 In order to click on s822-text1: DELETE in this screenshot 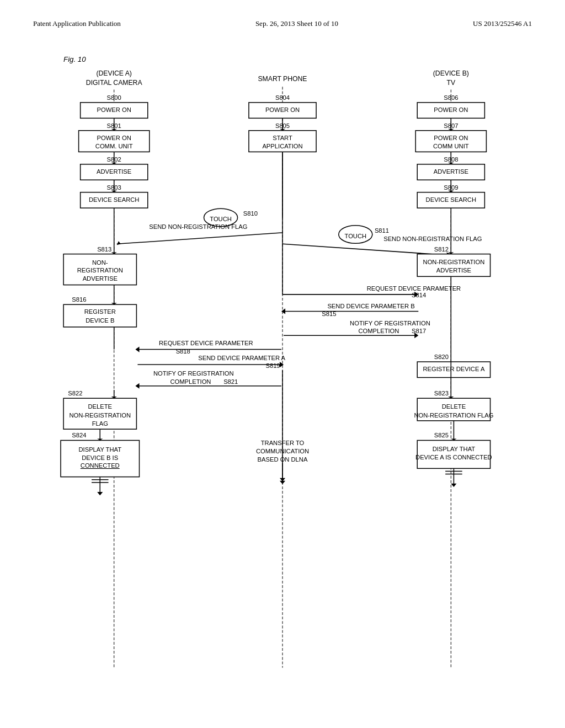, I will do `click(100, 406)`.